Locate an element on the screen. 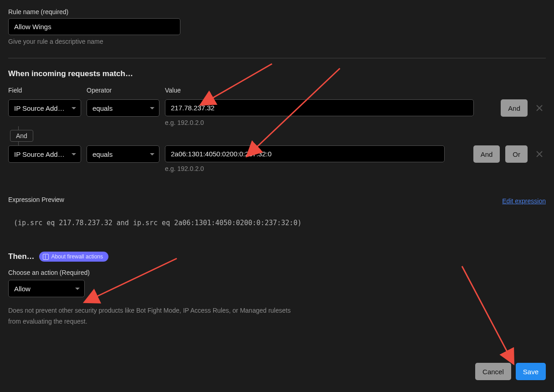 This screenshot has width=554, height=392. rule-name-helper: Give your rule a descriptive name is located at coordinates (277, 41).